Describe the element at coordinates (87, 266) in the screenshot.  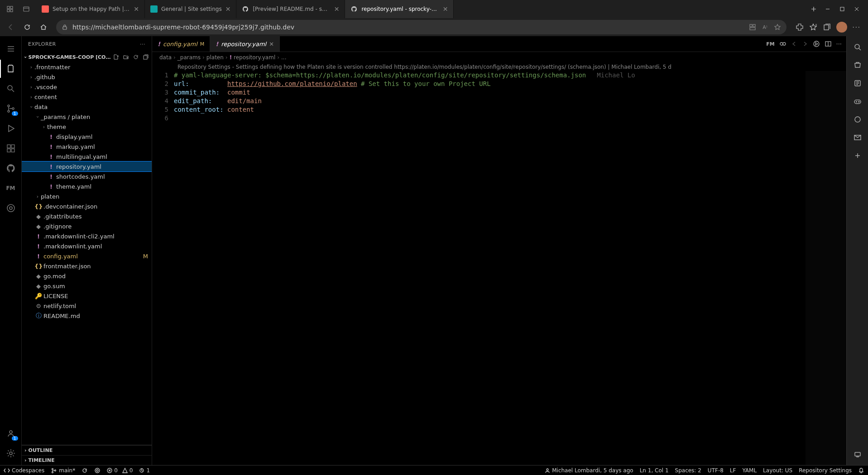
I see `tree-file: {}frontmatter.json` at that location.